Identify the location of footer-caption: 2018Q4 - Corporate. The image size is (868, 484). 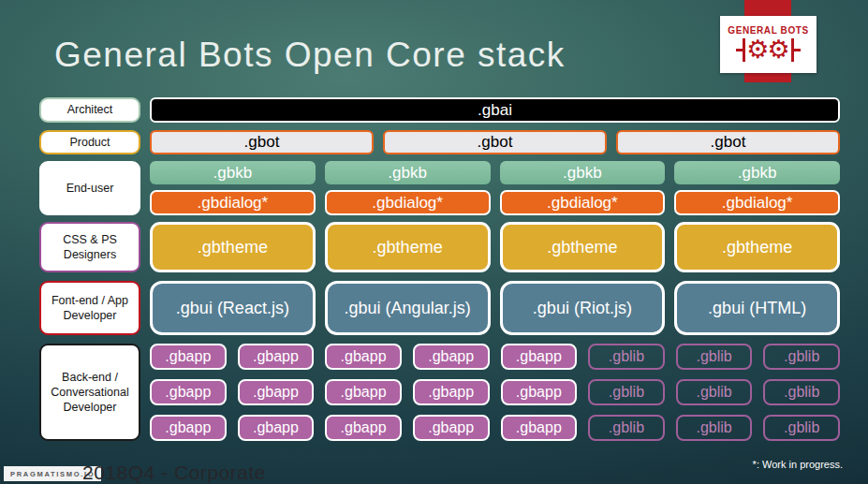
(174, 473).